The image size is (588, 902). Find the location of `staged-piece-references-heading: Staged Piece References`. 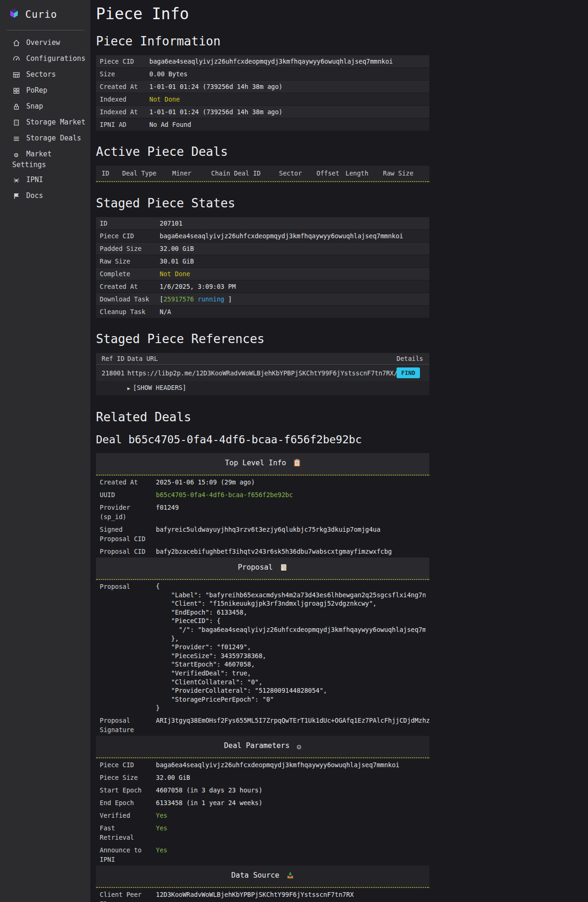

staged-piece-references-heading: Staged Piece References is located at coordinates (263, 339).